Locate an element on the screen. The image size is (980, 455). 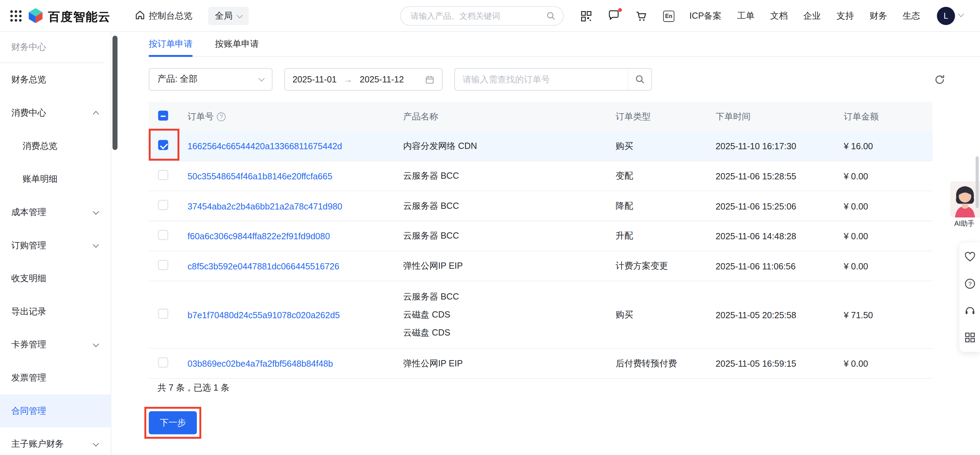
order-id-link: 1662564c66544420a13366811675442d is located at coordinates (264, 146).